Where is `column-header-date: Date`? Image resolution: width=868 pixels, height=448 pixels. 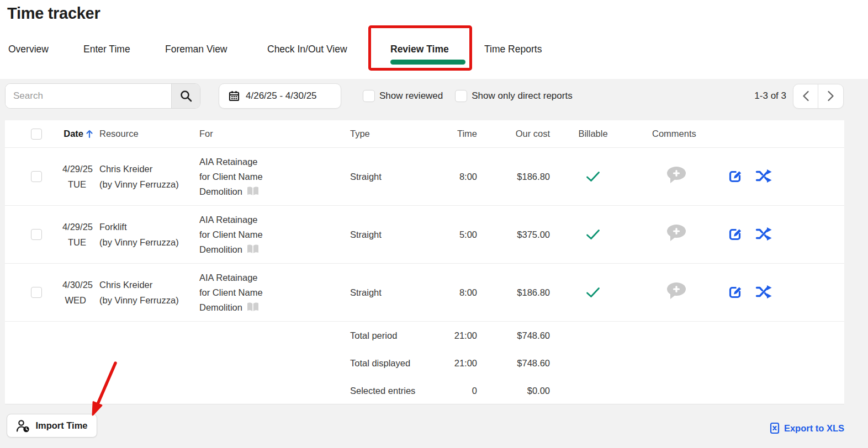
column-header-date: Date is located at coordinates (75, 134).